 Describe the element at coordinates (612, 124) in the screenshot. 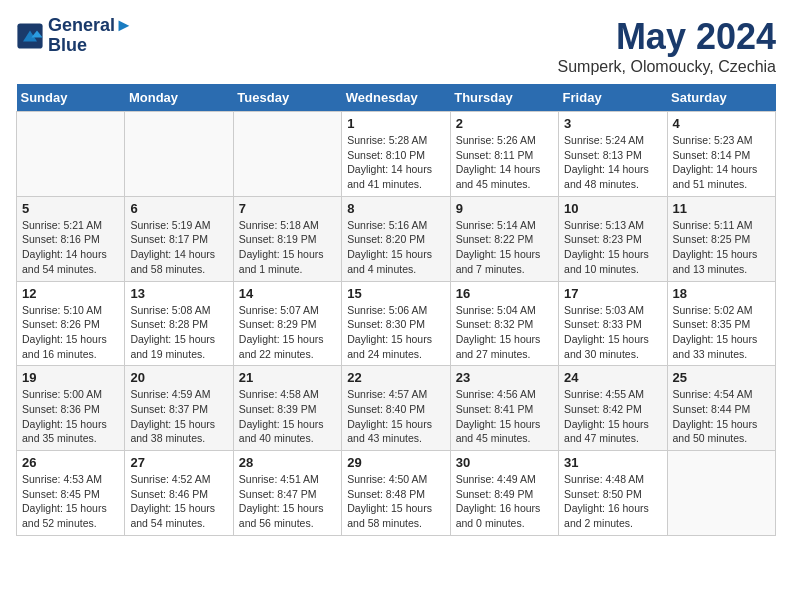

I see `day-number: 3` at that location.